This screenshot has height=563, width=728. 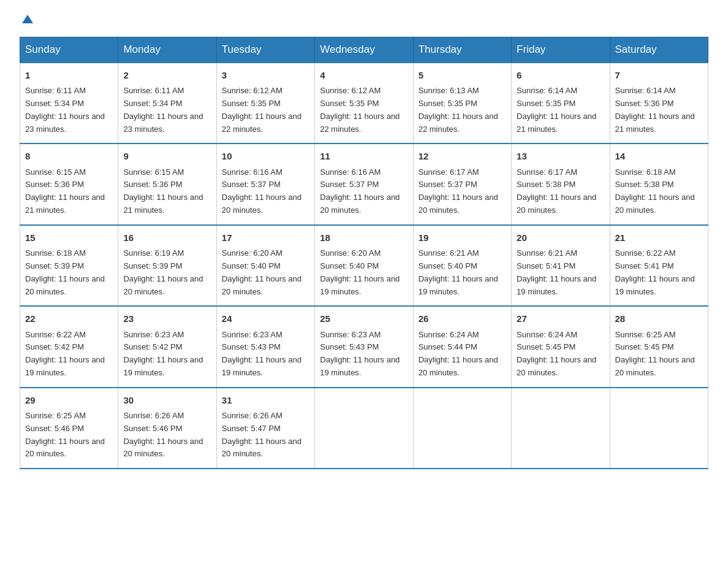 I want to click on sunrise-label: Sunrise: 6:21 AM, so click(x=449, y=253).